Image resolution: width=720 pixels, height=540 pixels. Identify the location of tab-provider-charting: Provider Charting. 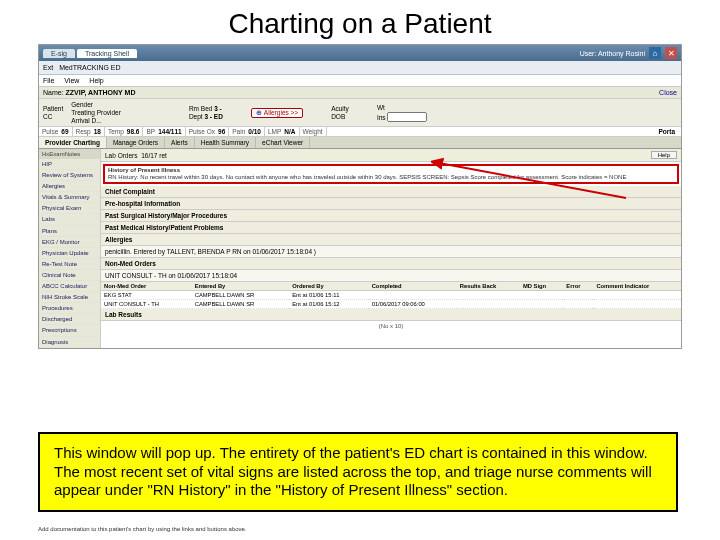
(73, 142).